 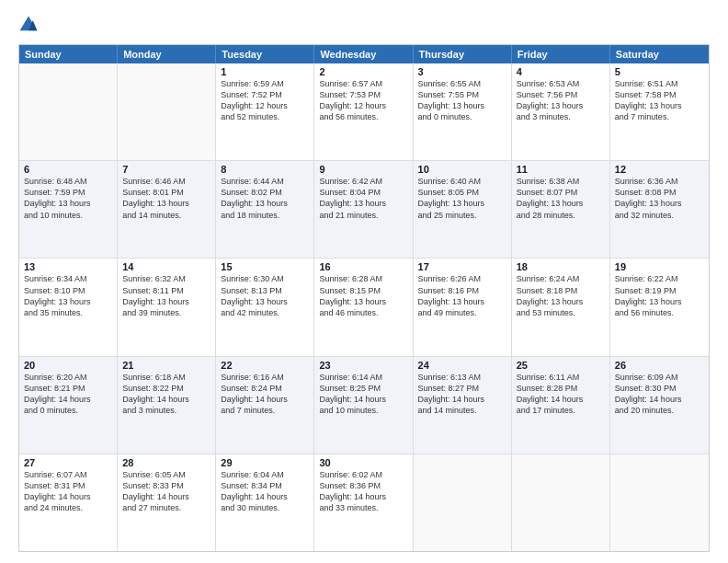 I want to click on day-number: 7, so click(x=166, y=169).